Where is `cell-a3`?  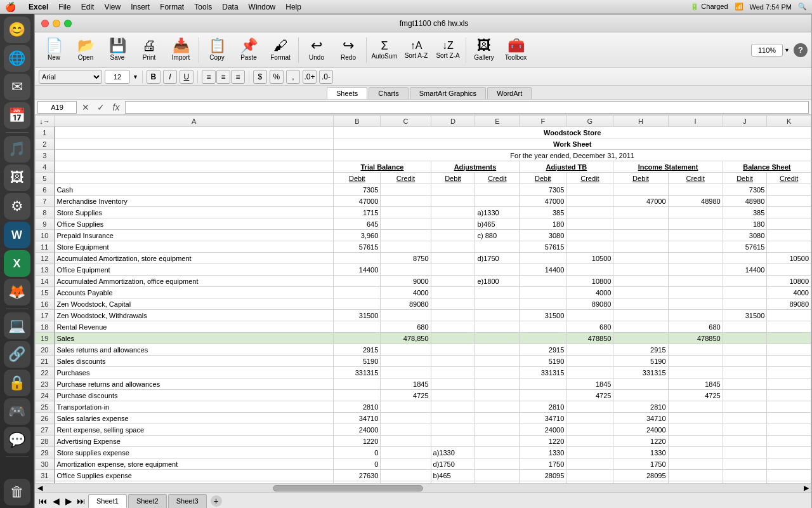
cell-a3 is located at coordinates (194, 156).